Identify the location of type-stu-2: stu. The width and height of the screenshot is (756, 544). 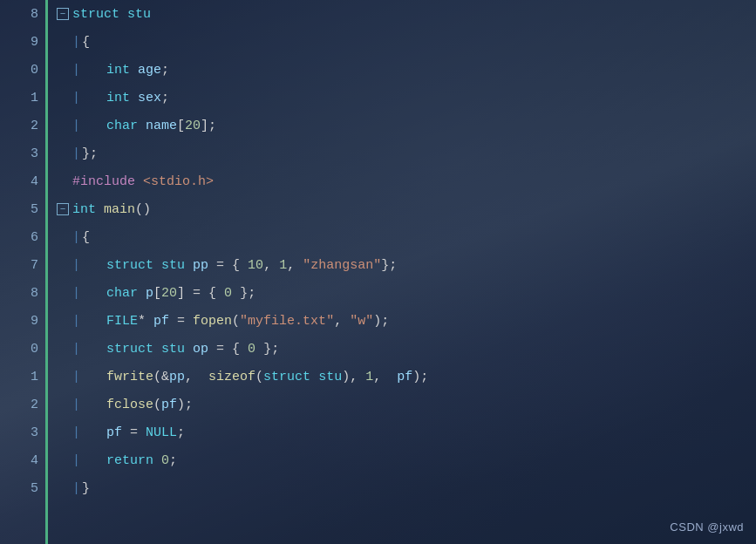
(173, 265).